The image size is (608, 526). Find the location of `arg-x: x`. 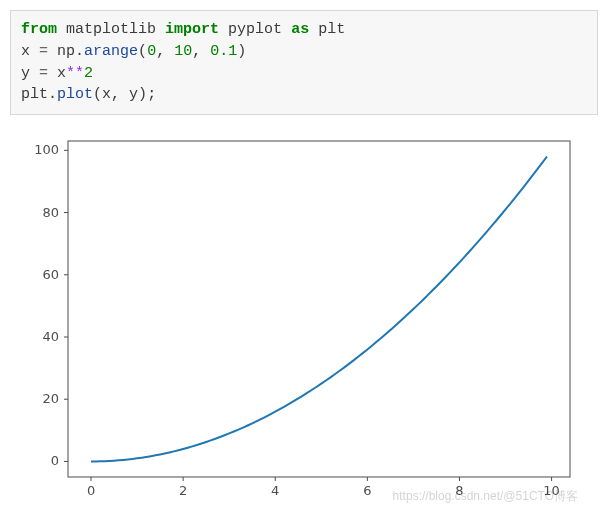

arg-x: x is located at coordinates (106, 94).